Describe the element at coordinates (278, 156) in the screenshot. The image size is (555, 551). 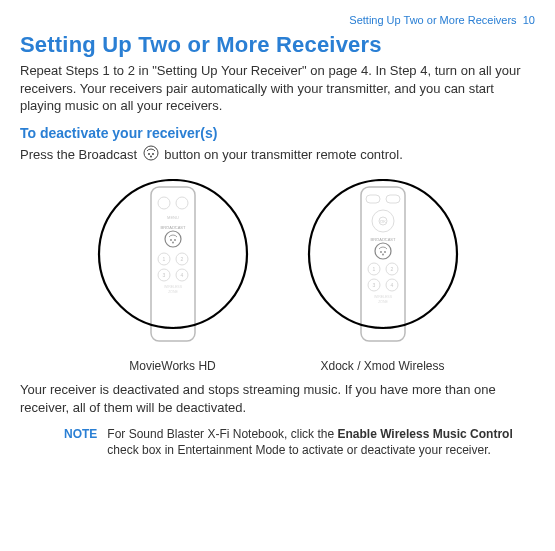
I see `press-broadcast-line: Press the Broadcast button on your trans…` at that location.